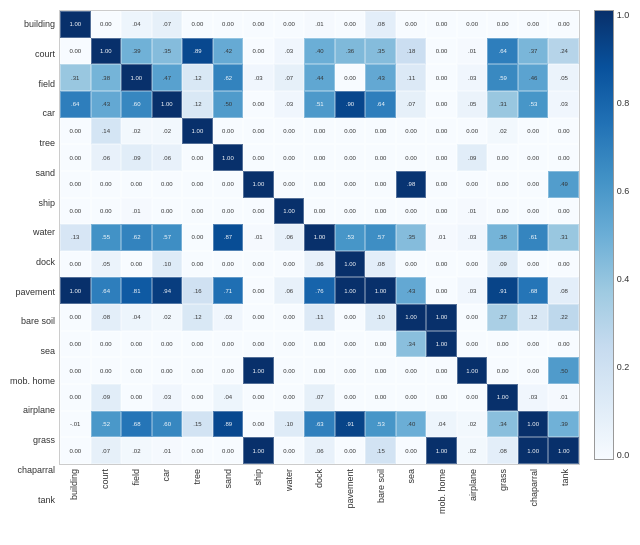 The height and width of the screenshot is (545, 640). I want to click on y-label: bare soil, so click(32, 322).